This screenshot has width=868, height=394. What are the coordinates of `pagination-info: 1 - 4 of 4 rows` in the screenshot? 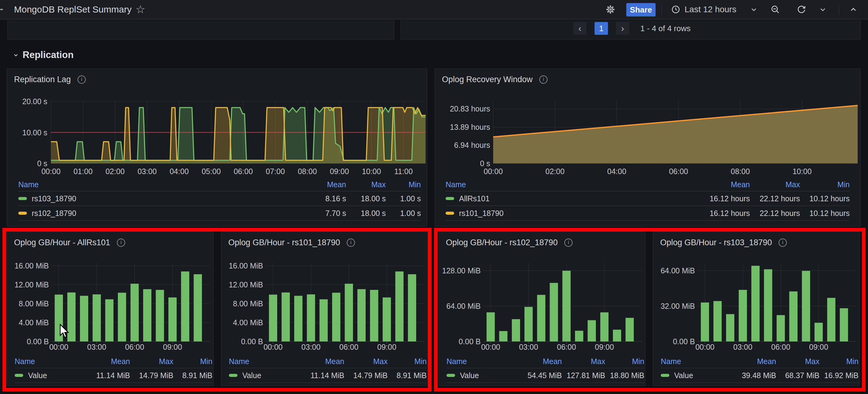 It's located at (665, 28).